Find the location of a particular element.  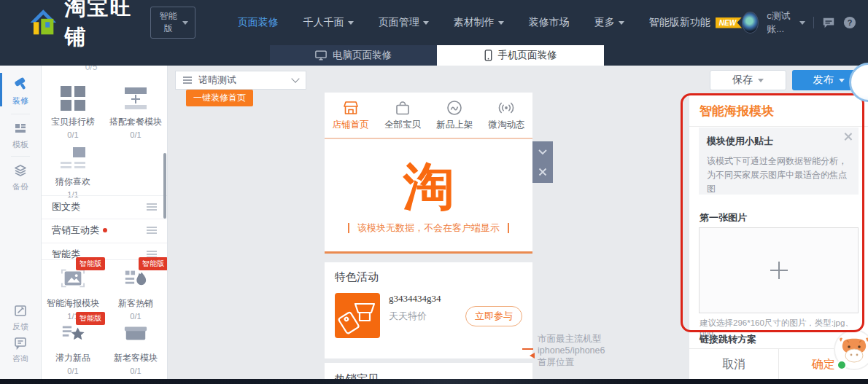

star-icon is located at coordinates (73, 333).